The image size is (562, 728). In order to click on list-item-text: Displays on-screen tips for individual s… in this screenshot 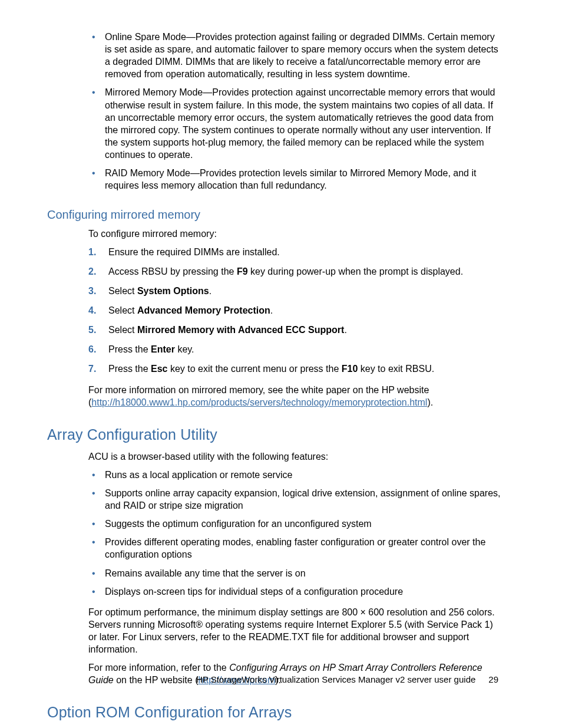, I will do `click(254, 592)`.